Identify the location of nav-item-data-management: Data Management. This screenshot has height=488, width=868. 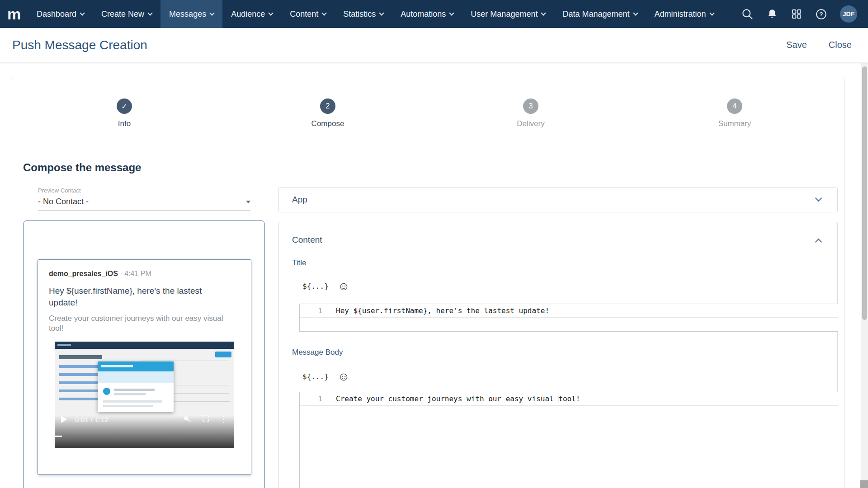
(599, 14).